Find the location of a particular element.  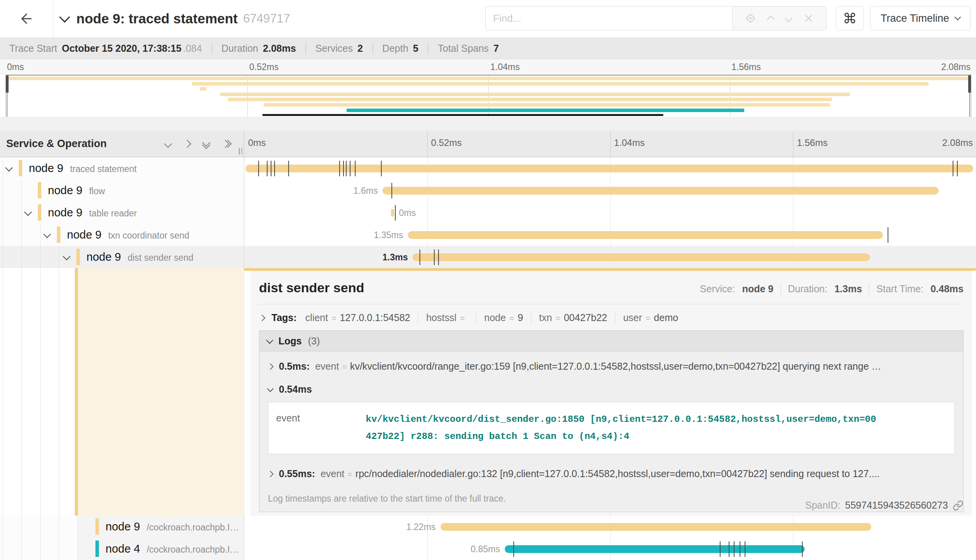

log-field-value: kv/kvclient/kvcoord/dist_sender.go:1850 … is located at coordinates (623, 428).